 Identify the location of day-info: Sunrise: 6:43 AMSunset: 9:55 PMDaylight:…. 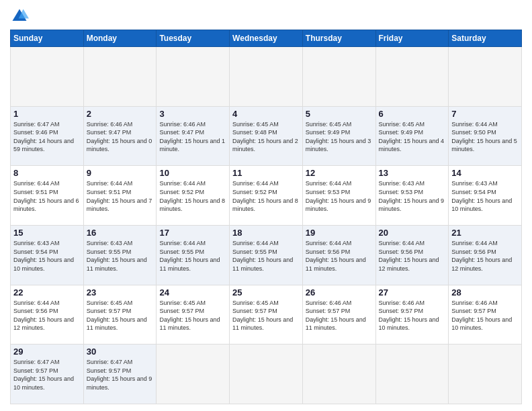
(120, 256).